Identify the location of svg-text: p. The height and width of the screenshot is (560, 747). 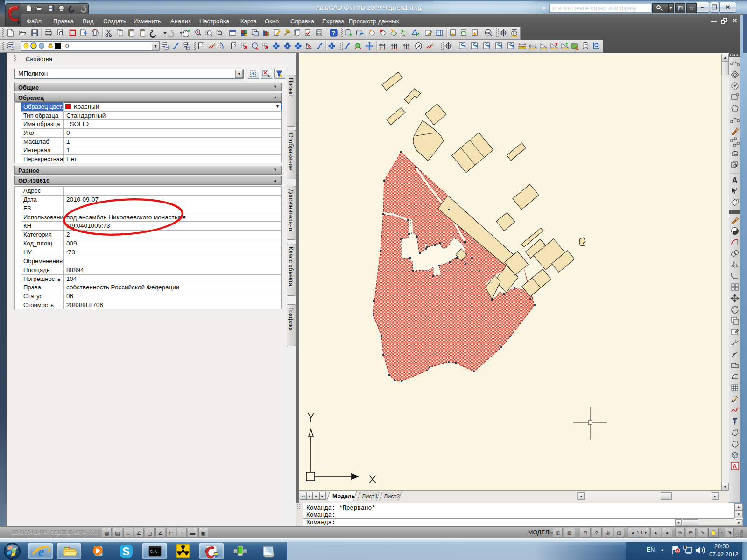
(245, 552).